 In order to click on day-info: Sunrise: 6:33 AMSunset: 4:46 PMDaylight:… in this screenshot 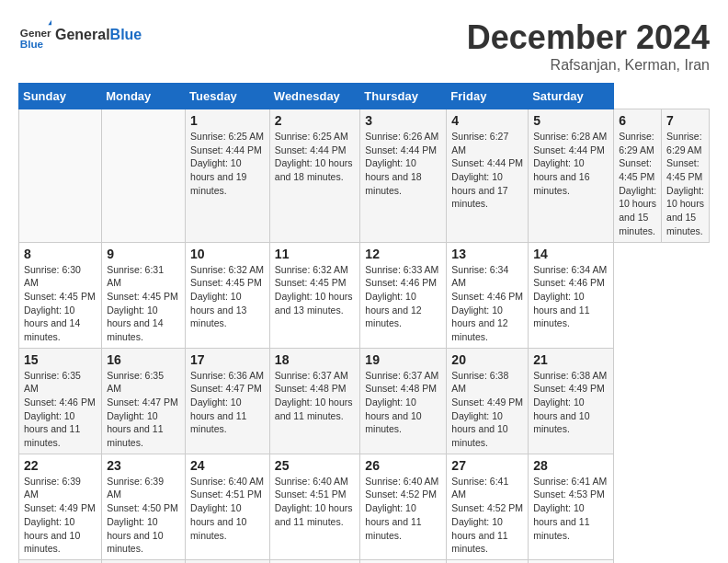, I will do `click(403, 296)`.